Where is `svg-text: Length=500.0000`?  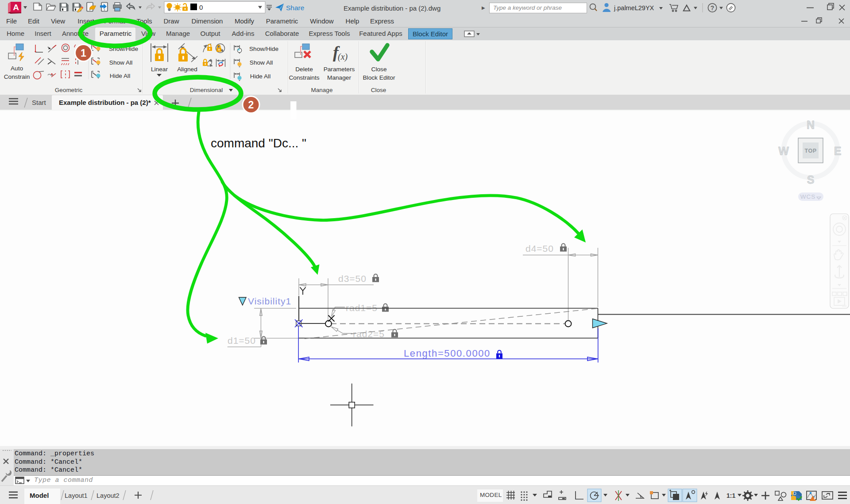
svg-text: Length=500.0000 is located at coordinates (447, 353).